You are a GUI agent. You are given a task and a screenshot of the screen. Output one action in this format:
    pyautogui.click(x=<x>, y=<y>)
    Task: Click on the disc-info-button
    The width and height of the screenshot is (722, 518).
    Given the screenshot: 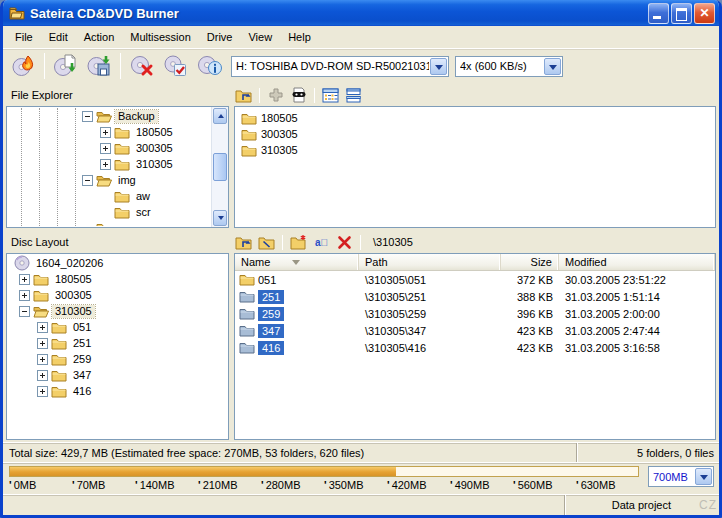 What is the action you would take?
    pyautogui.click(x=210, y=66)
    